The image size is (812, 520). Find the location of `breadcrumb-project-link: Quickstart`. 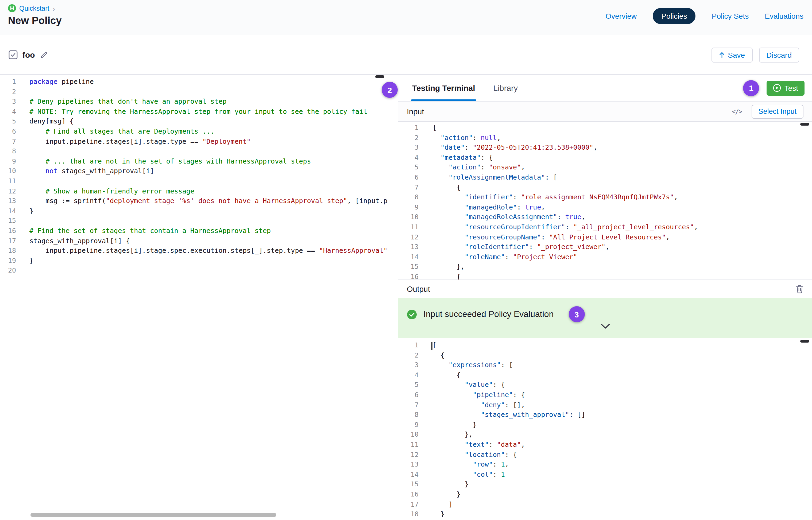

breadcrumb-project-link: Quickstart is located at coordinates (34, 8).